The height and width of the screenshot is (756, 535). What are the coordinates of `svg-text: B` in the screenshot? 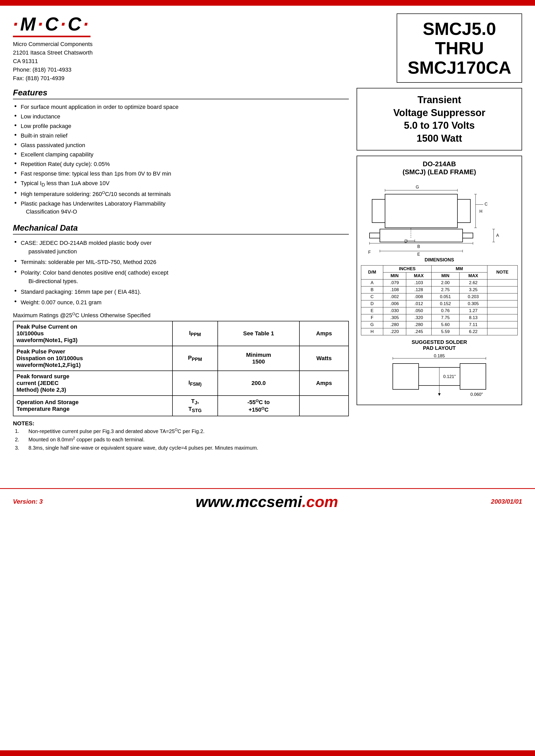 It's located at (419, 246).